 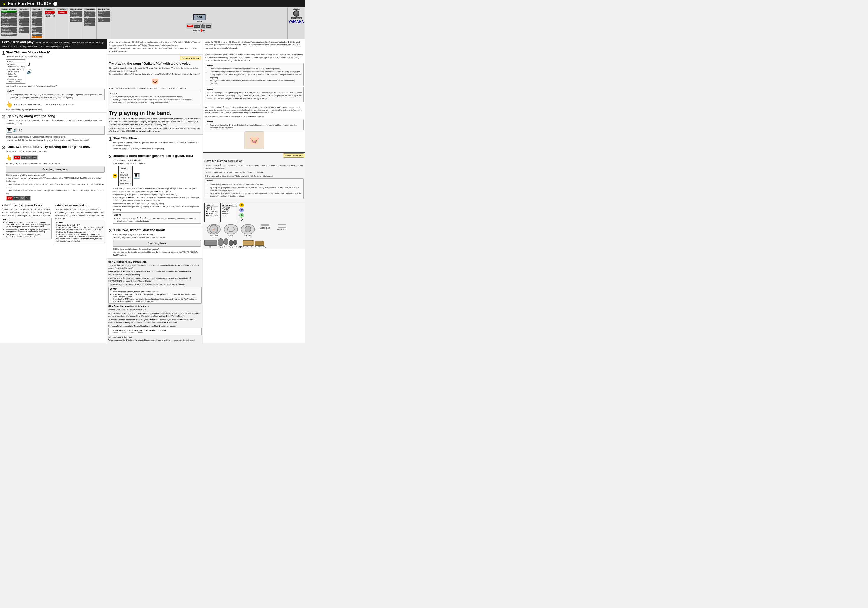 What do you see at coordinates (115, 333) in the screenshot?
I see `label-effect: Effect` at bounding box center [115, 333].